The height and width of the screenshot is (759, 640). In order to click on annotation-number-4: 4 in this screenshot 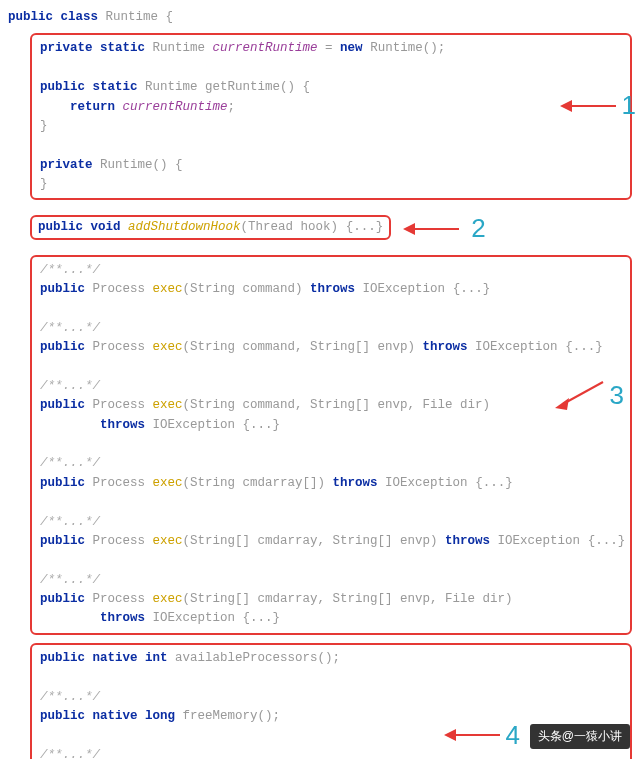, I will do `click(513, 735)`.